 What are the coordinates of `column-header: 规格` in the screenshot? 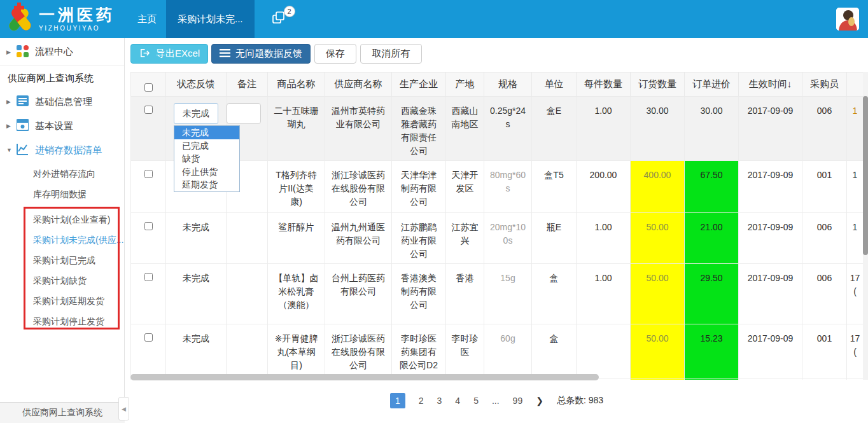 It's located at (508, 85).